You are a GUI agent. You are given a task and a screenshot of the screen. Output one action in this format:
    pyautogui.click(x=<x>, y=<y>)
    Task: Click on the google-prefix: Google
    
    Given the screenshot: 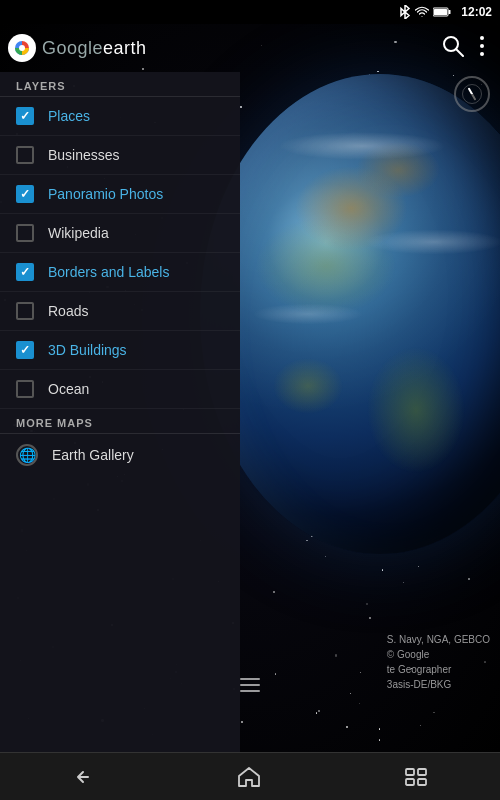 What is the action you would take?
    pyautogui.click(x=72, y=48)
    